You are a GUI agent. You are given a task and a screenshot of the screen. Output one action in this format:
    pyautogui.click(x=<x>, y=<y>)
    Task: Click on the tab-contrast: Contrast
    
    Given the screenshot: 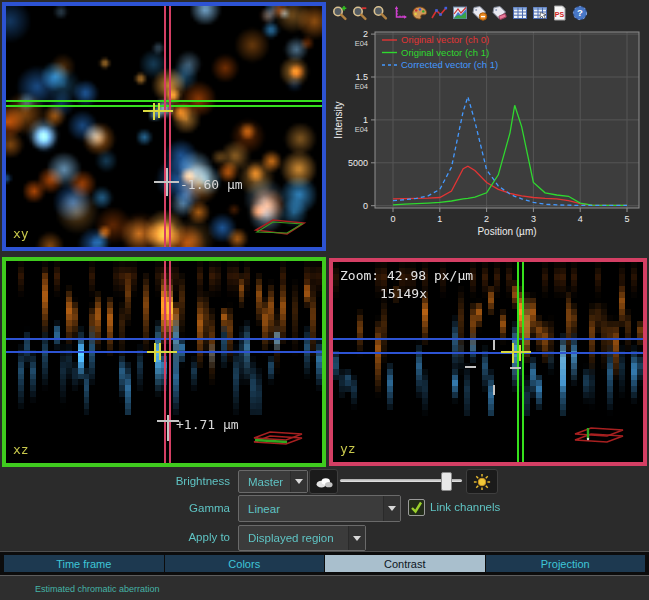 What is the action you would take?
    pyautogui.click(x=405, y=564)
    